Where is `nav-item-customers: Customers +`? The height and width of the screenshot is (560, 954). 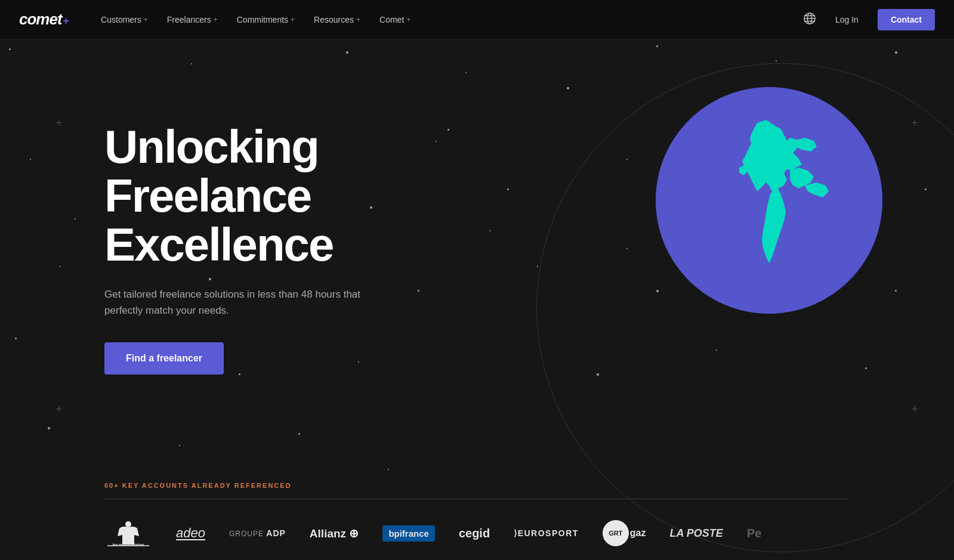 nav-item-customers: Customers + is located at coordinates (124, 20).